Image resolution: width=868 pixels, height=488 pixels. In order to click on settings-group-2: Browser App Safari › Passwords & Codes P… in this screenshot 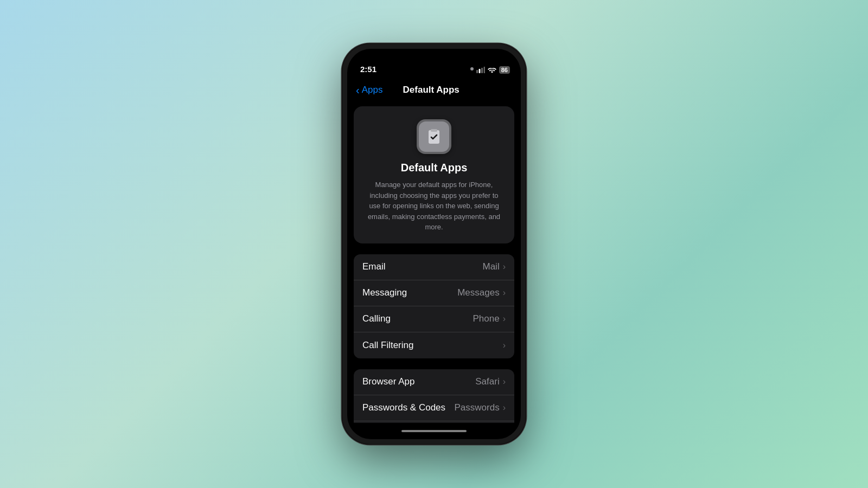, I will do `click(434, 396)`.